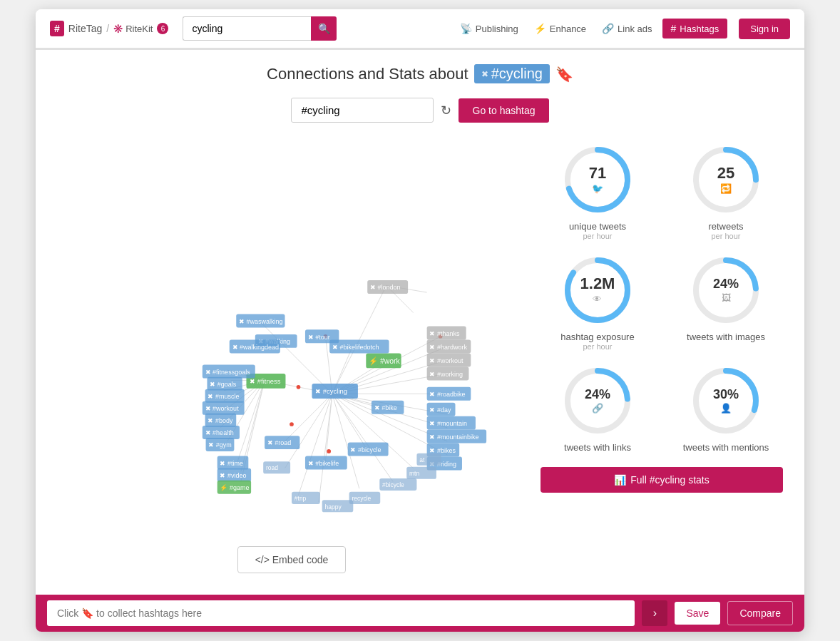 This screenshot has width=840, height=641. Describe the element at coordinates (319, 337) in the screenshot. I see `svg-text: ✖ #tour` at that location.